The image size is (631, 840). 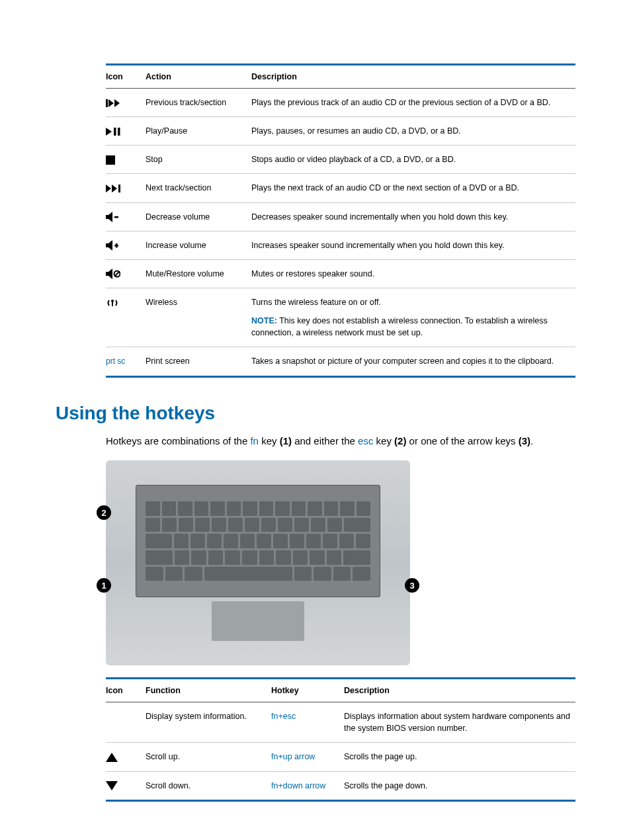 I want to click on prt-sc-label: prt sc, so click(x=115, y=361).